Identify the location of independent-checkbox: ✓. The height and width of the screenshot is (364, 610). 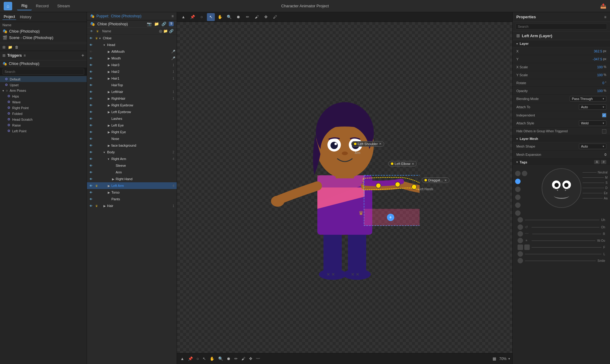
(604, 115).